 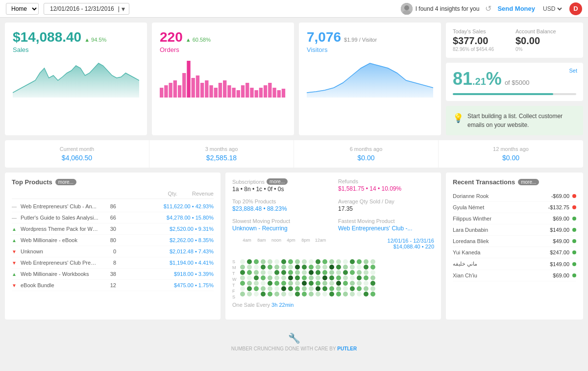 I want to click on comp-value-0: $4,060.50, so click(x=77, y=158).